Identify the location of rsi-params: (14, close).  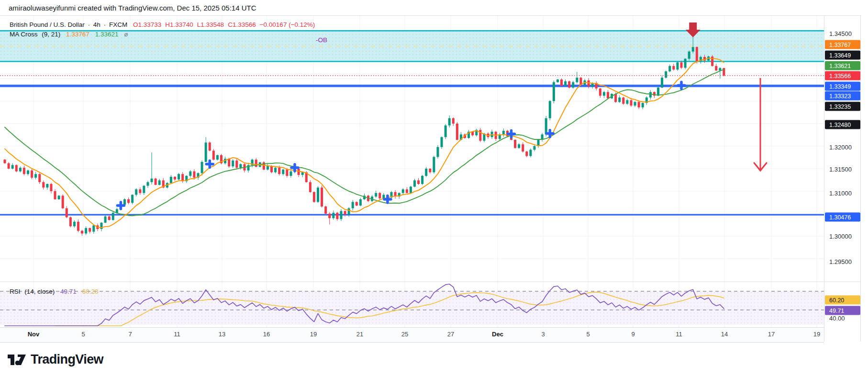
(39, 291).